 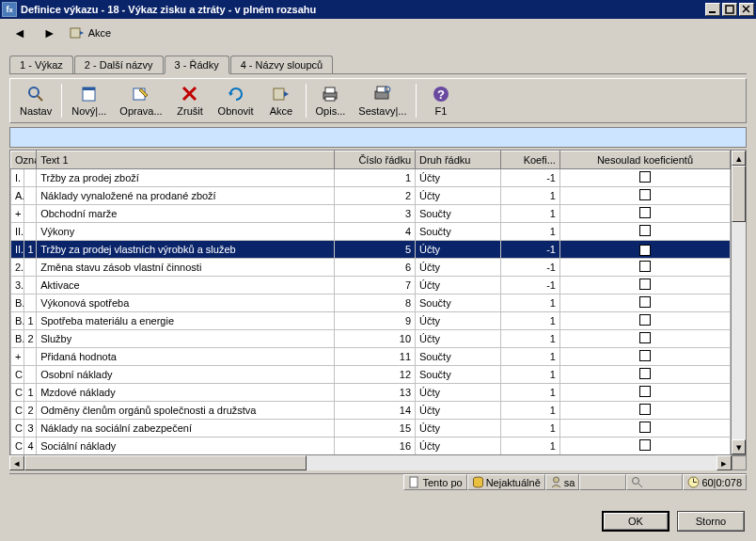 I want to click on cell-text: Spotřeba materiálu a energie, so click(x=186, y=322).